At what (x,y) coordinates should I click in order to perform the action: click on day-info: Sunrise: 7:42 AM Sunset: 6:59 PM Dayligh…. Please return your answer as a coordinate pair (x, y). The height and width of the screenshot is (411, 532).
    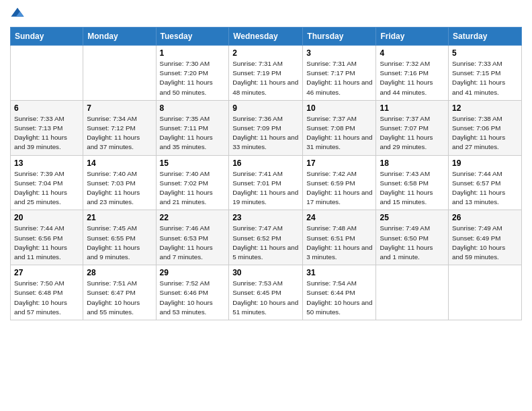
    Looking at the image, I should click on (339, 188).